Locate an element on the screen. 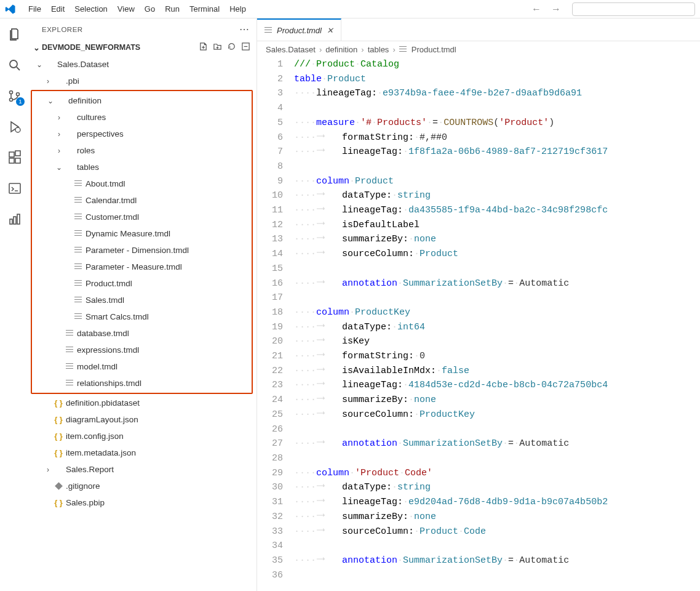 Image resolution: width=700 pixels, height=591 pixels. new-file-icon is located at coordinates (203, 47).